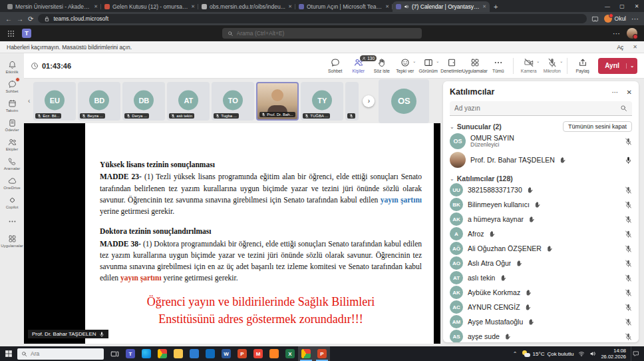 The image size is (644, 361). Describe the element at coordinates (382, 65) in the screenshot. I see `toolbar-button: Söz iste` at that location.